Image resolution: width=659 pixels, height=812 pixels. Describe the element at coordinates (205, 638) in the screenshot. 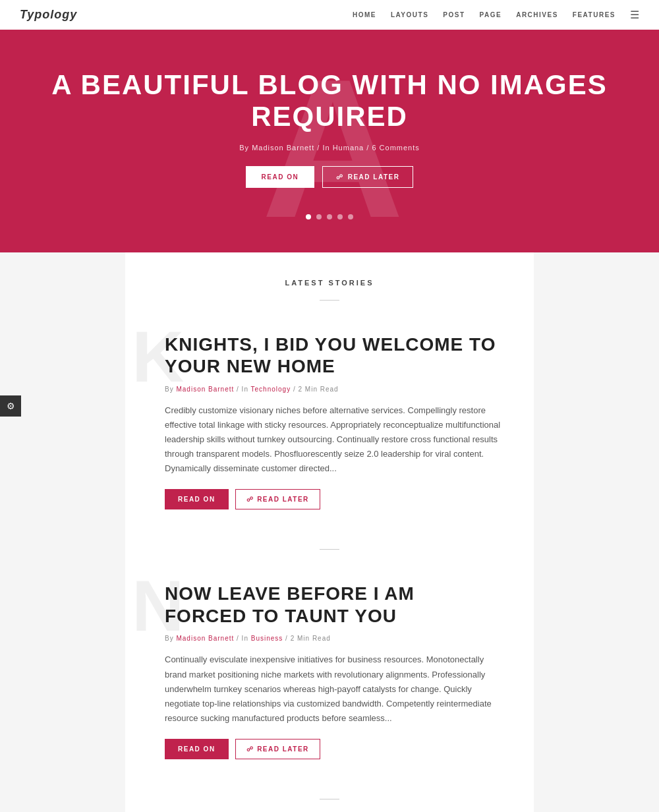

I see `article-2-author: Madison Barnett` at that location.